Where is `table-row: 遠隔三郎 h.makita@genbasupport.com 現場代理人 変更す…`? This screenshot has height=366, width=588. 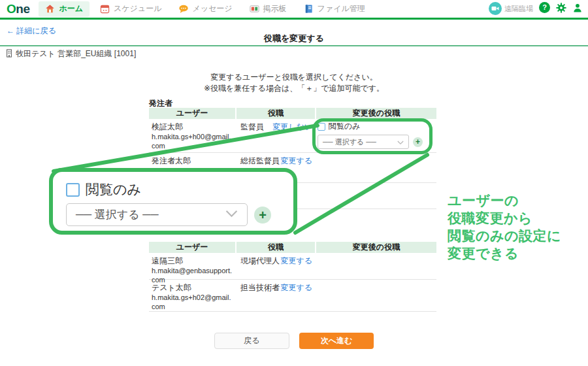
table-row: 遠隔三郎 h.makita@genbasupport.com 現場代理人 変更す… is located at coordinates (293, 267).